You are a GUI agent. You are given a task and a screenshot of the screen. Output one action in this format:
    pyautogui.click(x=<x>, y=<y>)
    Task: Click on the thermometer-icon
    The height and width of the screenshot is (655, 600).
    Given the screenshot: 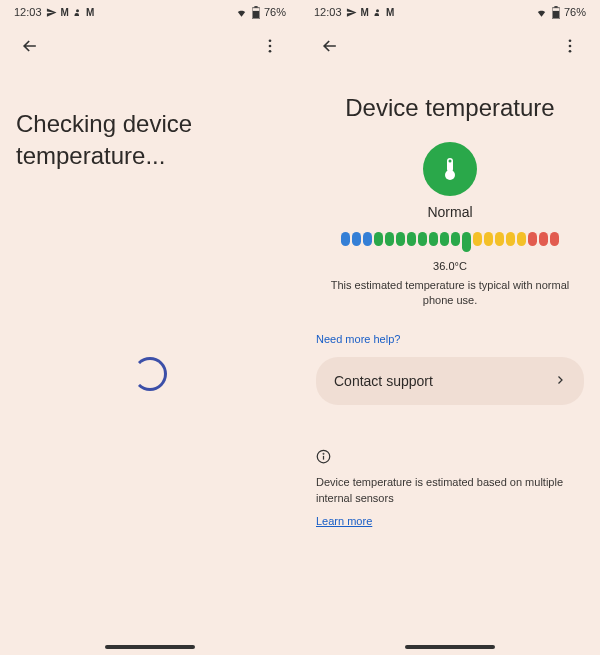 What is the action you would take?
    pyautogui.click(x=450, y=169)
    